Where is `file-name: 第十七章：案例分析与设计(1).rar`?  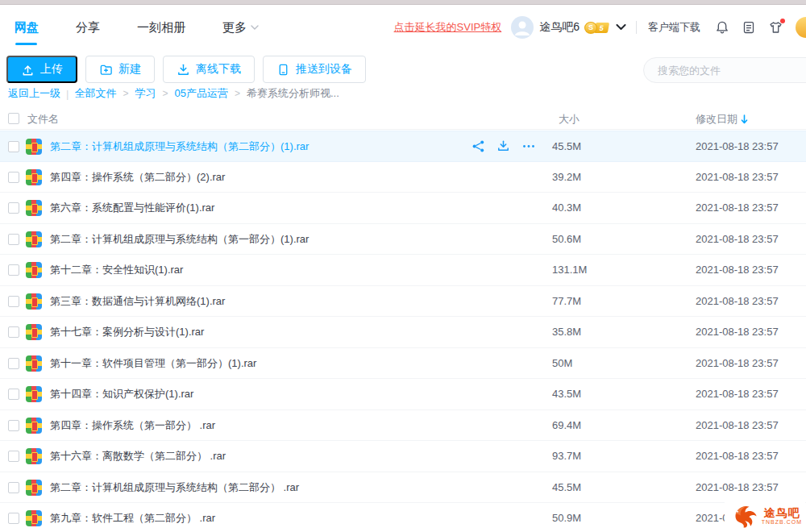
file-name: 第十七章：案例分析与设计(1).rar is located at coordinates (127, 332).